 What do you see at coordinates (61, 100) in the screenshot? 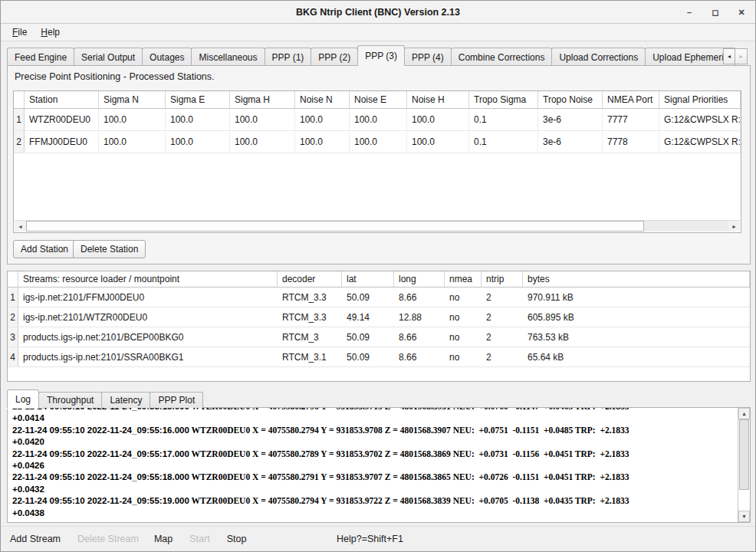
I see `column-header-station: Station` at bounding box center [61, 100].